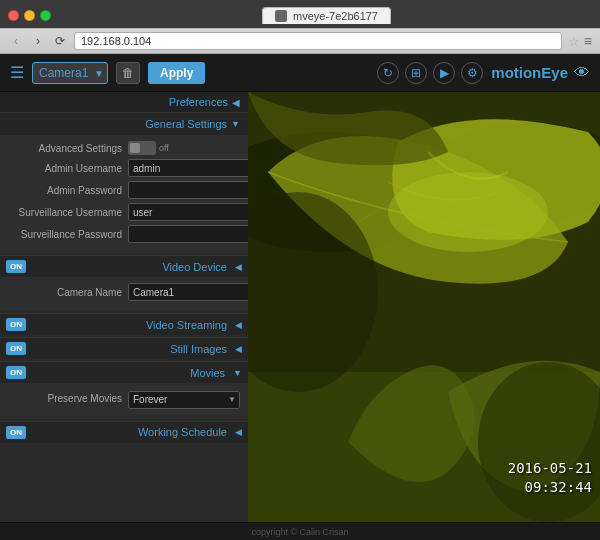 The width and height of the screenshot is (600, 540). I want to click on video-device-header: ON Video Device ◀, so click(124, 266).